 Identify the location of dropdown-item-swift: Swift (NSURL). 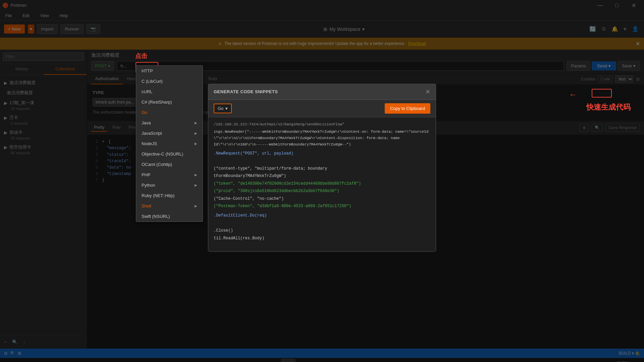
(169, 217).